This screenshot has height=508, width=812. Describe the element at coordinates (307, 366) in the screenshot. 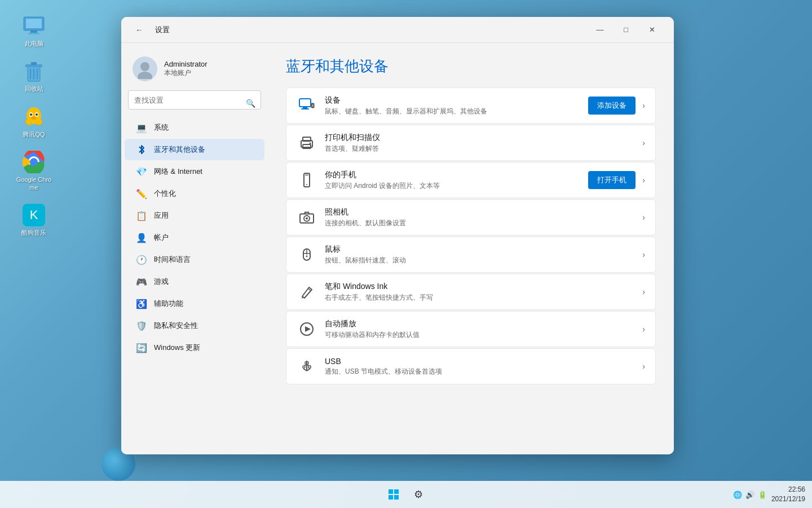

I see `usb-icon` at that location.